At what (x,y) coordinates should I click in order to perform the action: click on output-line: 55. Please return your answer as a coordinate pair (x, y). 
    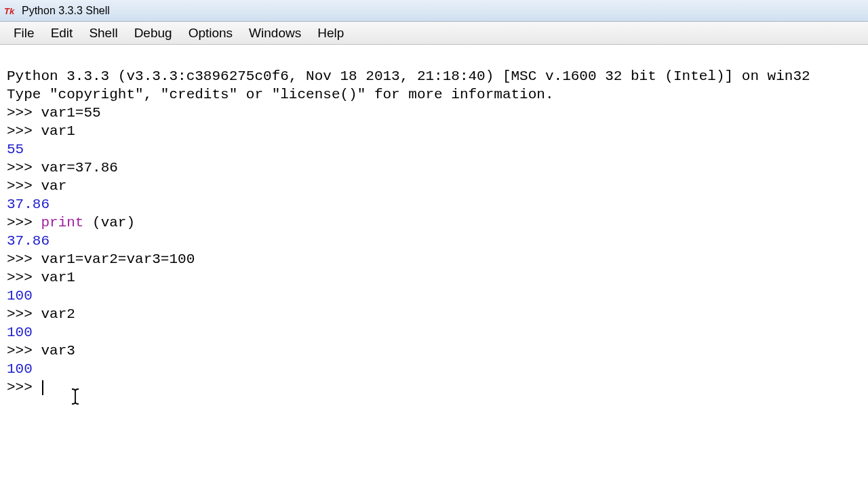
    Looking at the image, I should click on (15, 149).